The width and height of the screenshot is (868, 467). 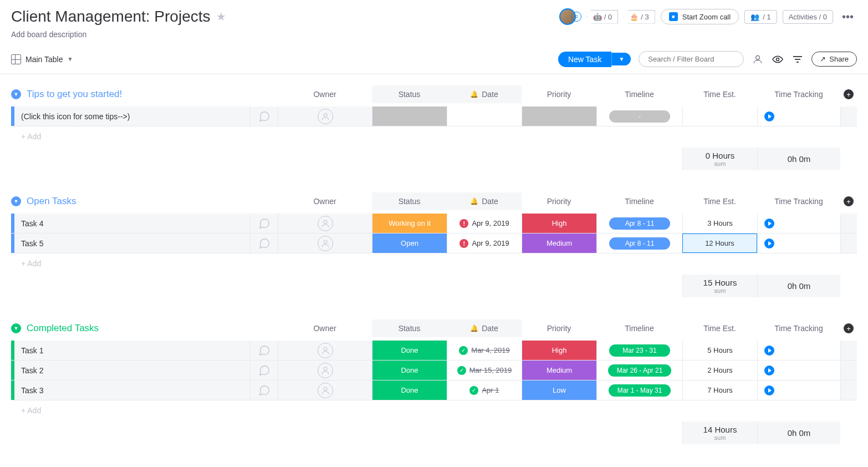 I want to click on avatar-badge-icon: ⎘, so click(x=576, y=17).